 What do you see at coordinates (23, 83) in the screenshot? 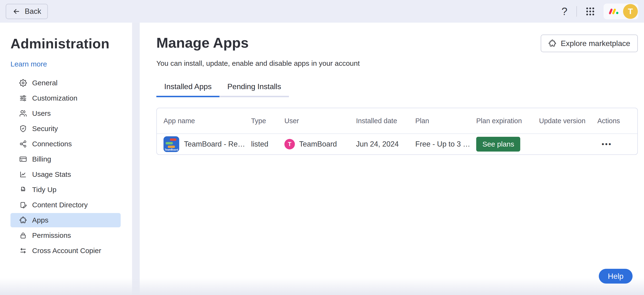
I see `gear-icon` at bounding box center [23, 83].